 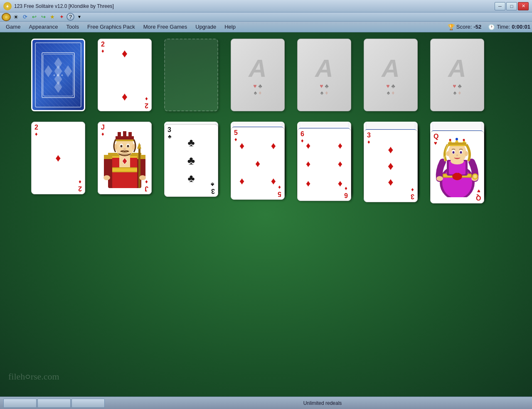 I want to click on stock-pile: ✦ ✦ ✦, so click(x=58, y=75).